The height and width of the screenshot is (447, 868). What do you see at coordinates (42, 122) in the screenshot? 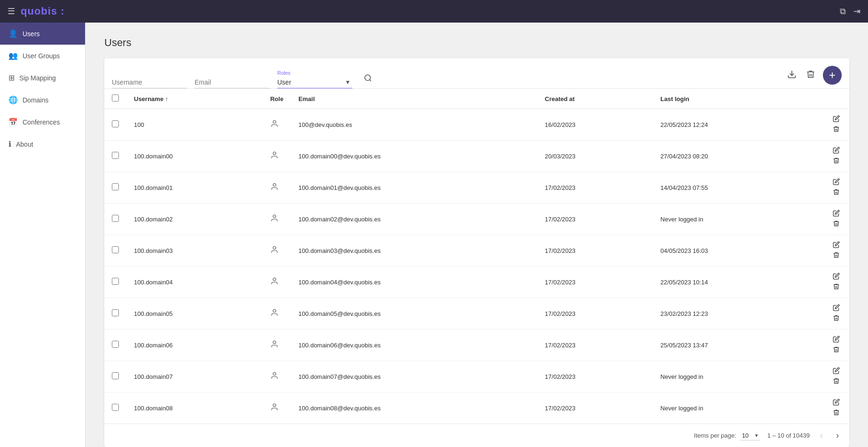
I see `sidebar-item-conferences: 📅 Conferences` at bounding box center [42, 122].